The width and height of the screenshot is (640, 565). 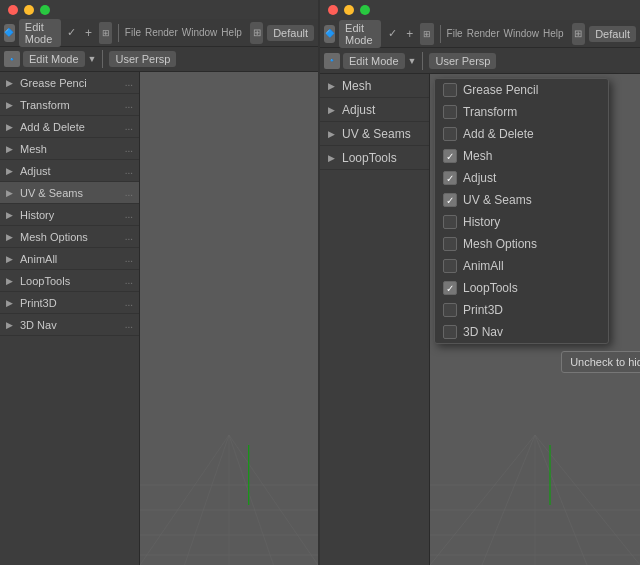 I want to click on mode-dropdown-icon: ▼, so click(x=92, y=59).